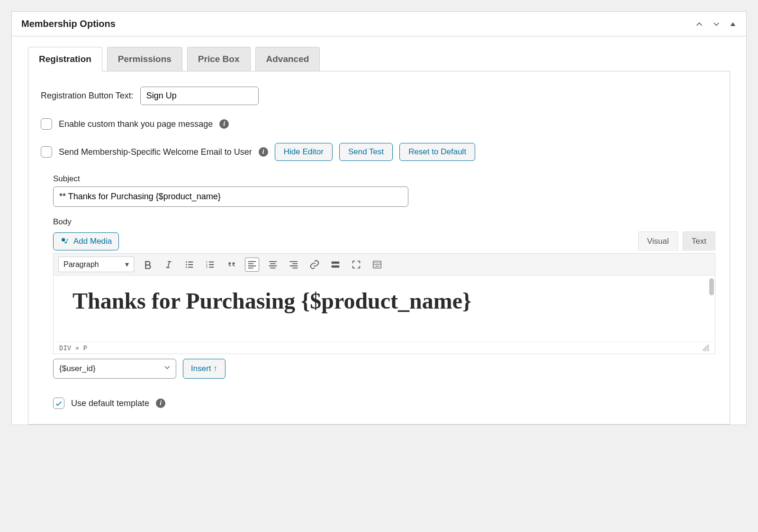 The image size is (758, 532). Describe the element at coordinates (379, 24) in the screenshot. I see `panel-header: Membership Options` at that location.